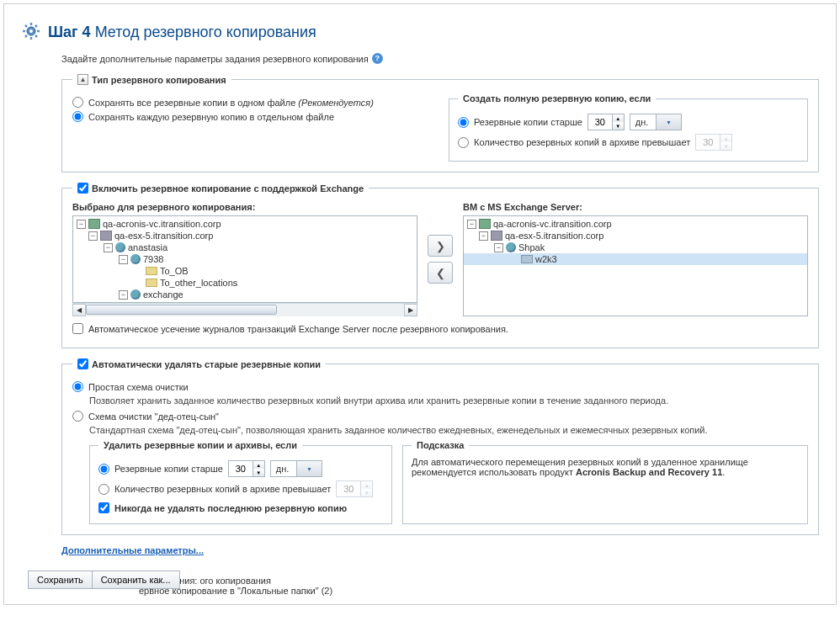 This screenshot has width=840, height=621. Describe the element at coordinates (656, 122) in the screenshot. I see `full-older-unit: дн.` at that location.